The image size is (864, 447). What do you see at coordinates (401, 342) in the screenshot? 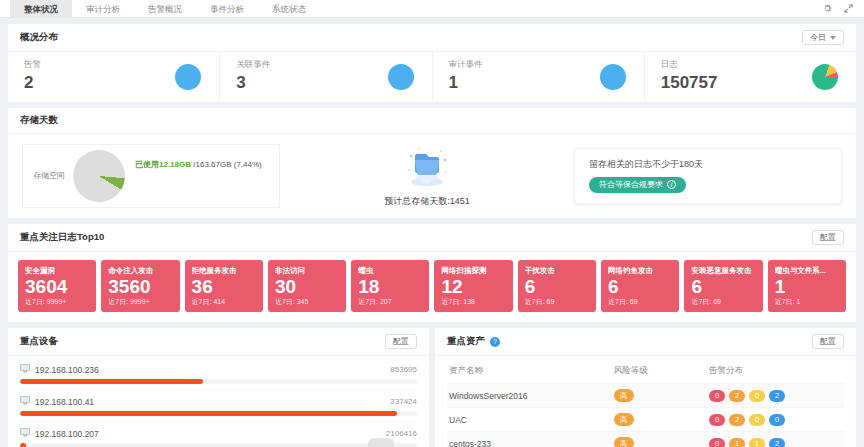
I see `devices-config-button: 配置` at bounding box center [401, 342].